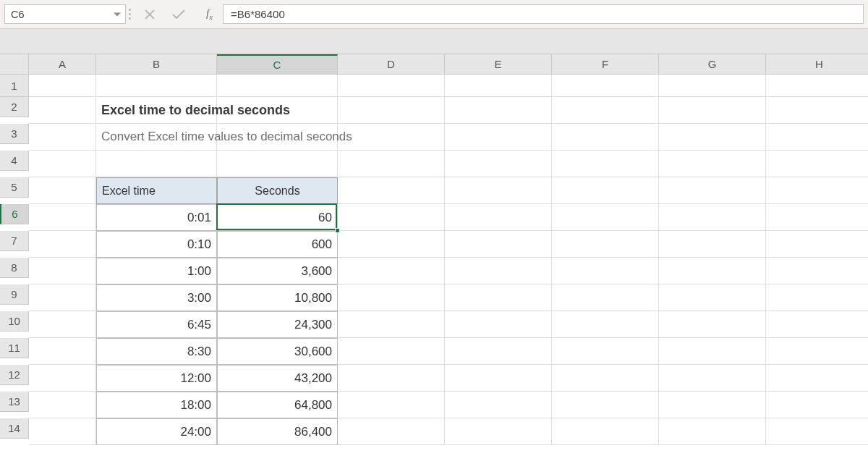 The height and width of the screenshot is (456, 868). I want to click on col-header-h: H, so click(817, 64).